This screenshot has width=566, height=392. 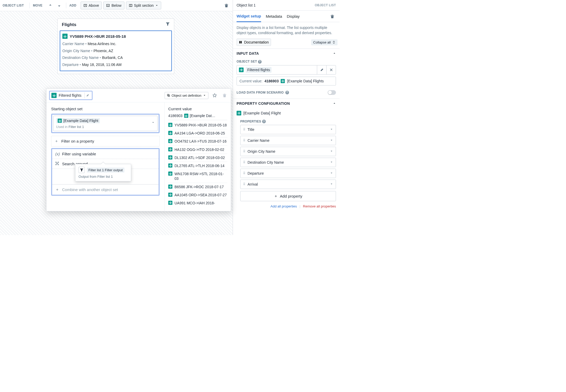 I want to click on widget-description: Display objects in a list format. The li…, so click(x=286, y=30).